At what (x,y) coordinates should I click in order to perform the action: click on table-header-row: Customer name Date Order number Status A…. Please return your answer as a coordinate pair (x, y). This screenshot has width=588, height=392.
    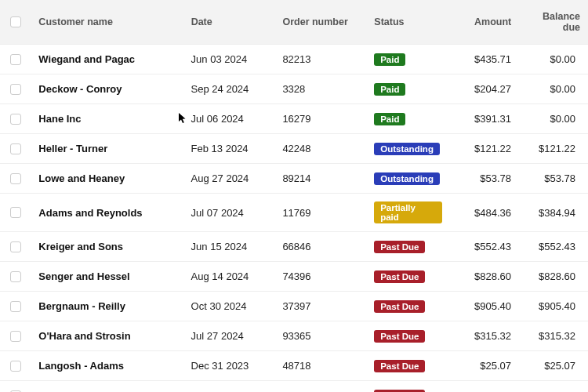
    Looking at the image, I should click on (294, 22).